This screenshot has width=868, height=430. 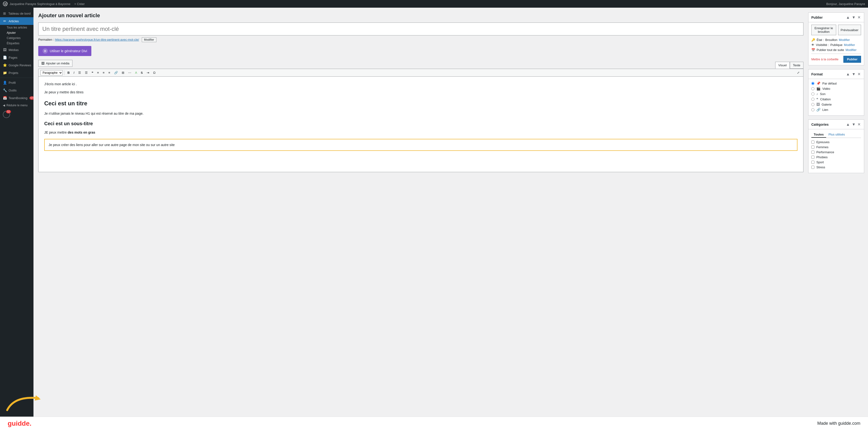 What do you see at coordinates (854, 74) in the screenshot?
I see `format-collapse-down: ▼` at bounding box center [854, 74].